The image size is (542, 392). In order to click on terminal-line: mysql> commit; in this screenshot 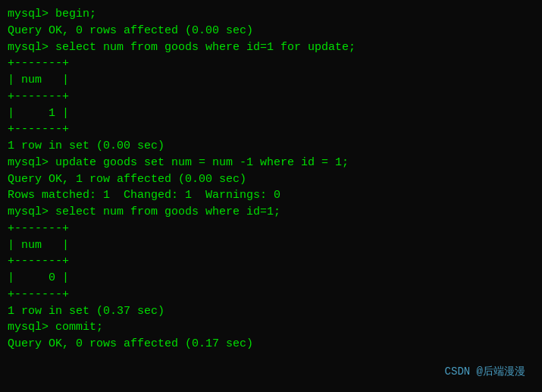, I will do `click(271, 328)`.